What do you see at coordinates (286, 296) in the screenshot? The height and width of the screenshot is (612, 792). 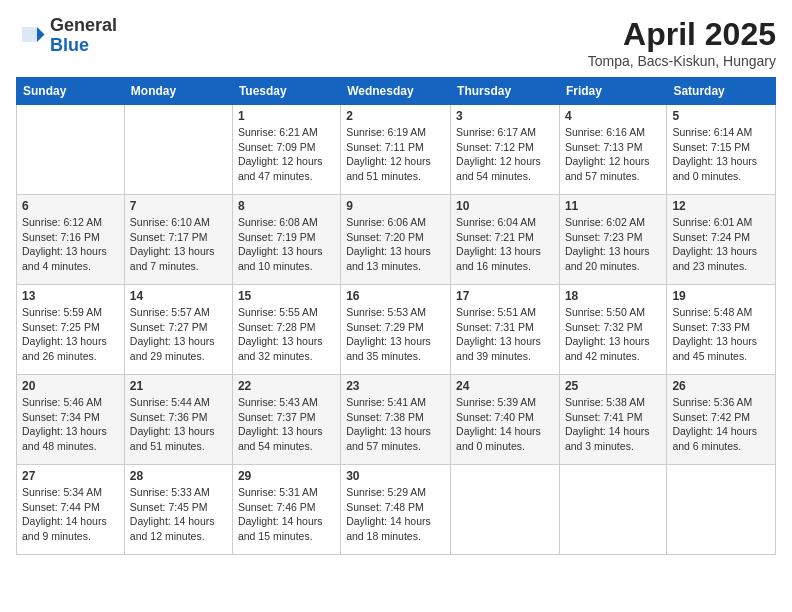 I see `day-number: 15` at bounding box center [286, 296].